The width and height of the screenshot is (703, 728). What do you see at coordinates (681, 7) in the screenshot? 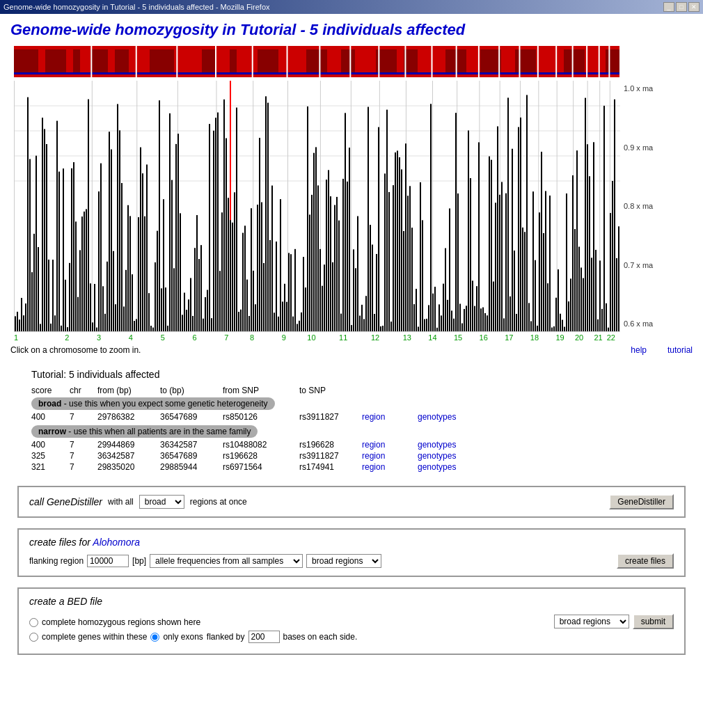
I see `maximize-button: □` at bounding box center [681, 7].